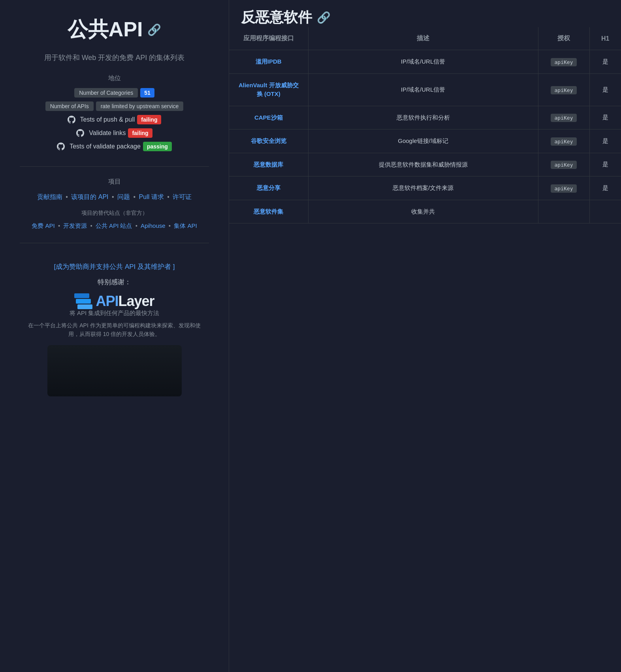  I want to click on table-row: 恶意数据库提供恶意软件数据集和威胁情报源apiKey是, so click(425, 165).